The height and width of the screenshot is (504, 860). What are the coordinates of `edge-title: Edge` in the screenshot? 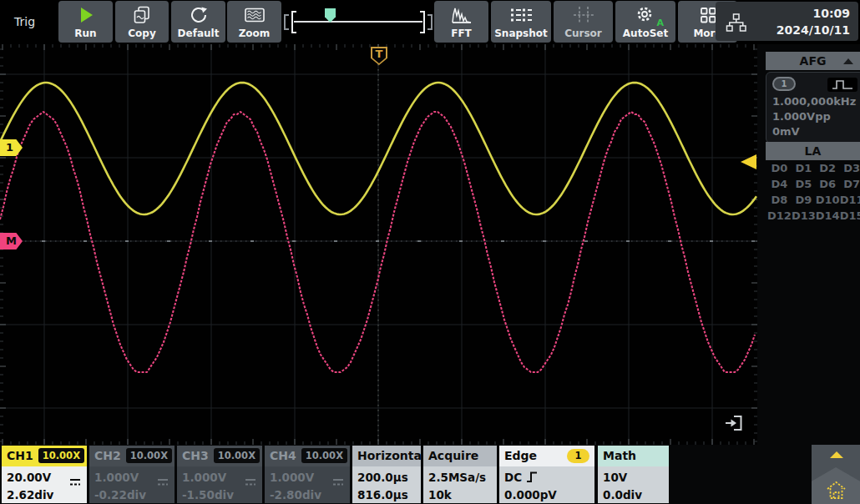 It's located at (521, 456).